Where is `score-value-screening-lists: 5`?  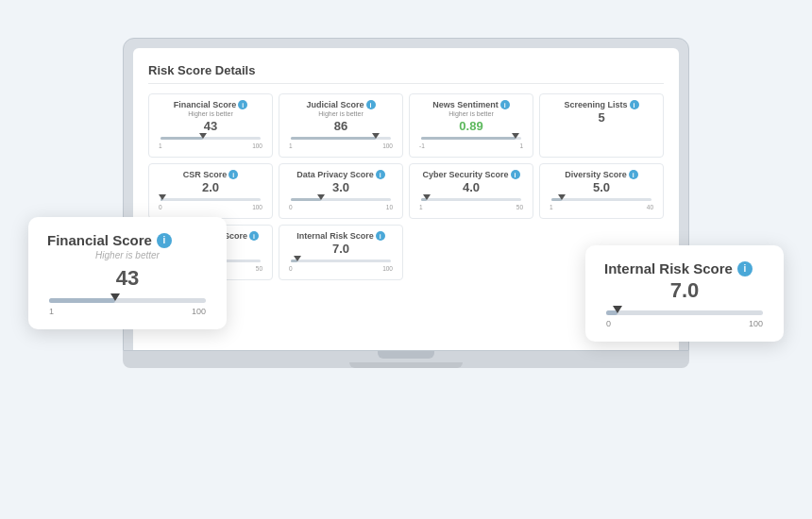
score-value-screening-lists: 5 is located at coordinates (601, 117).